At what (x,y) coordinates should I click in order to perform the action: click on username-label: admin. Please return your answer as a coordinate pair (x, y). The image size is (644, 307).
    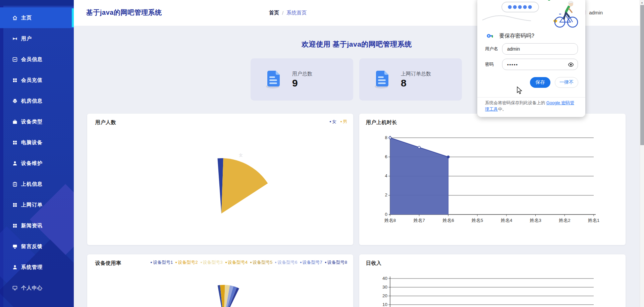
    Looking at the image, I should click on (596, 13).